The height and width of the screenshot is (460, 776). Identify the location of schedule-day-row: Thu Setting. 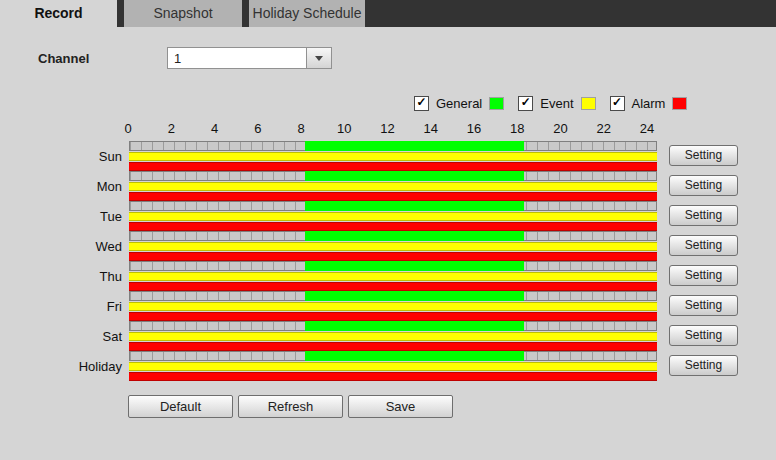
(388, 276).